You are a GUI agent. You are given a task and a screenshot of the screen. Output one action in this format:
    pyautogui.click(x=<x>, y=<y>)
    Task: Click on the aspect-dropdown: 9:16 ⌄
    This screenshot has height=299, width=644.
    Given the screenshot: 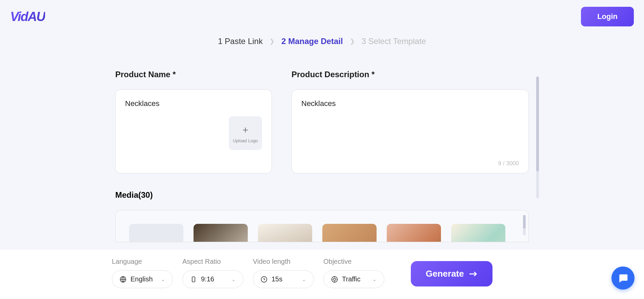 What is the action you would take?
    pyautogui.click(x=213, y=279)
    